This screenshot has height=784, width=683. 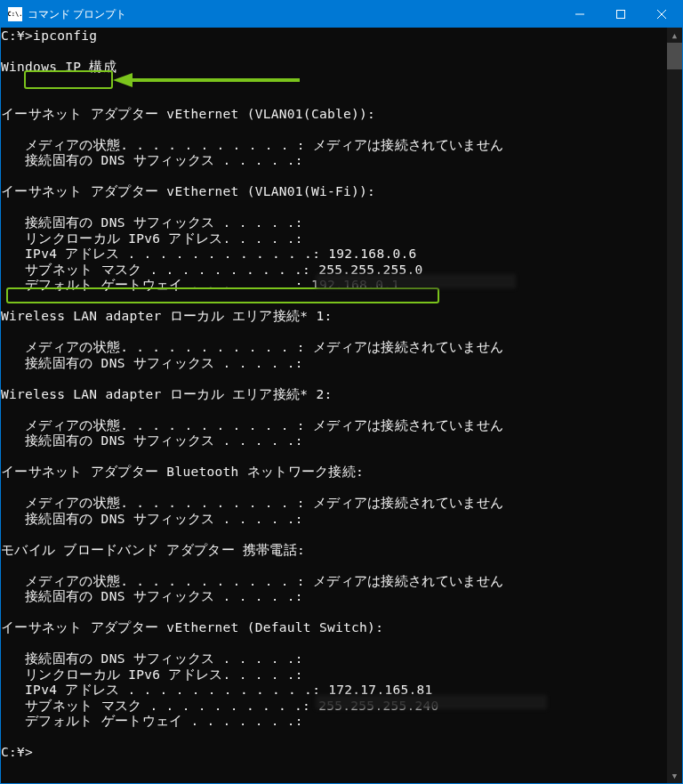 I want to click on window-title: コマンド プロンプト, so click(x=76, y=14).